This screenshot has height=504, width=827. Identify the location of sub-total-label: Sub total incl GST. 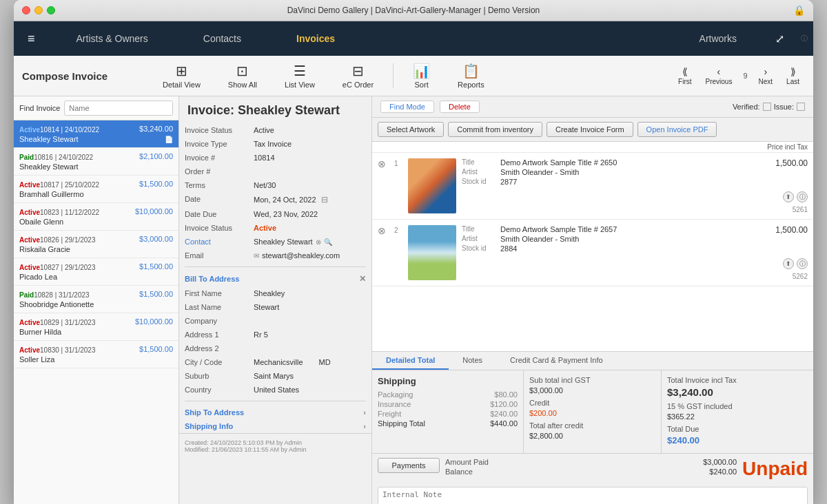
(560, 380).